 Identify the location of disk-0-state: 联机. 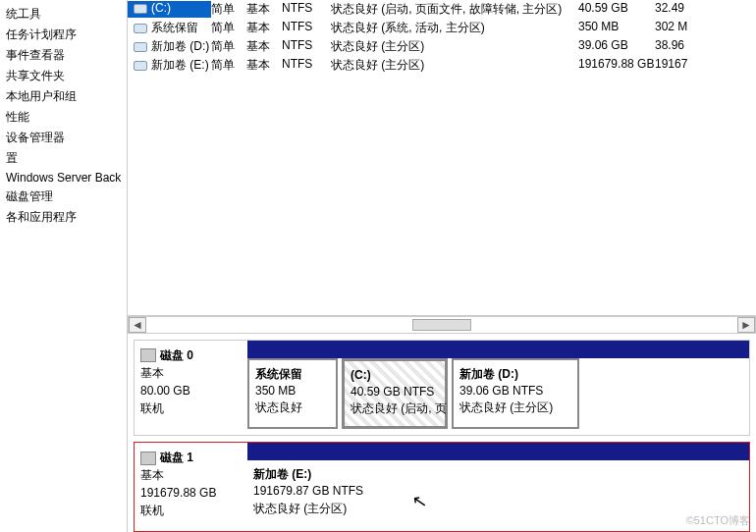
(190, 408).